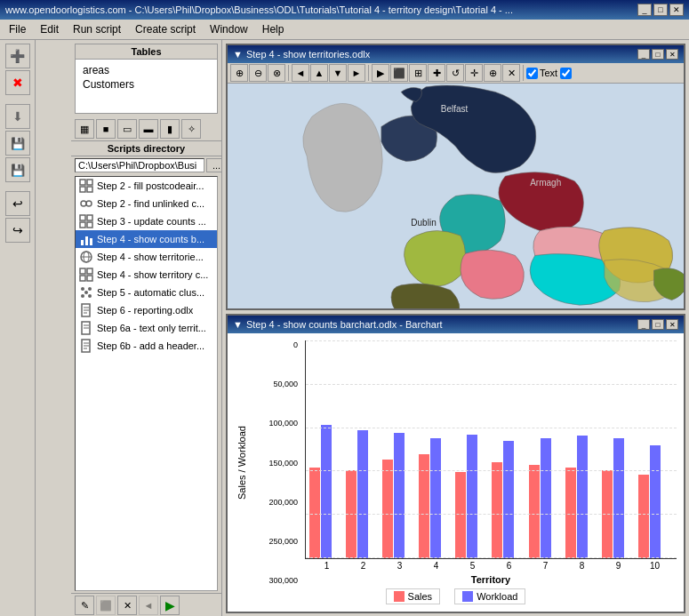 This screenshot has width=689, height=616. I want to click on pan-down-btn: ▼, so click(338, 73).